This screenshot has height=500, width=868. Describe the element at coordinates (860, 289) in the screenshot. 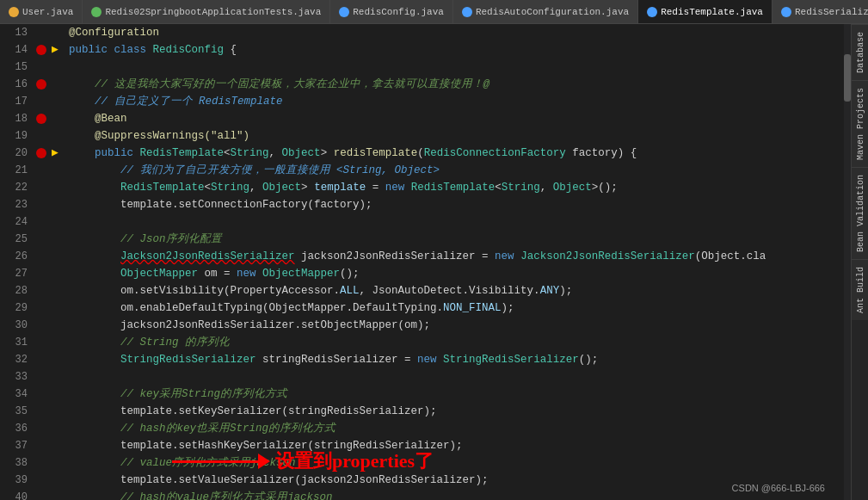

I see `panel-tab-ant: Ant Build` at that location.